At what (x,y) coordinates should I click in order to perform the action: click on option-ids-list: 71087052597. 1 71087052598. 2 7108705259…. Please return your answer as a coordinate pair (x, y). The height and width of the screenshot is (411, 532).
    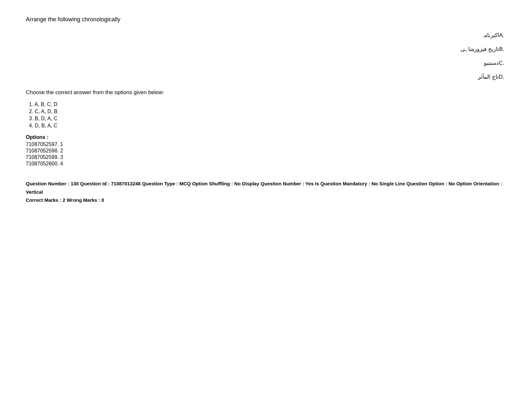
    Looking at the image, I should click on (266, 154).